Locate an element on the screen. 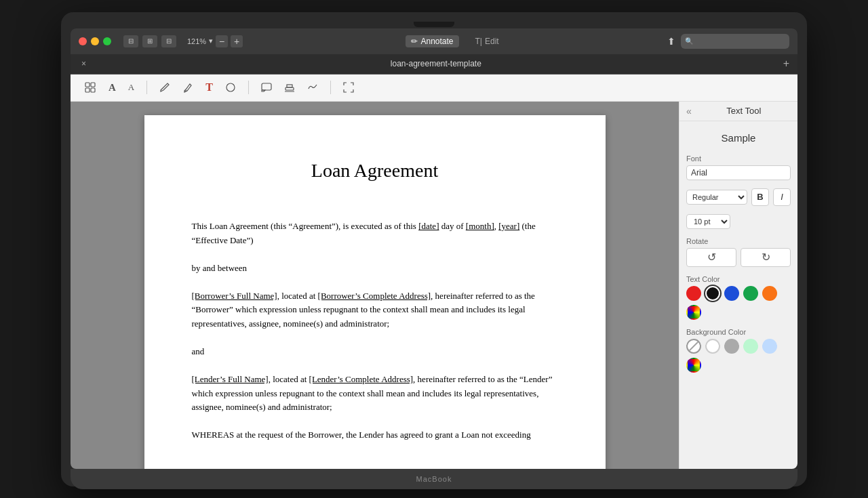  toolbar-highlighter-btn is located at coordinates (188, 87).